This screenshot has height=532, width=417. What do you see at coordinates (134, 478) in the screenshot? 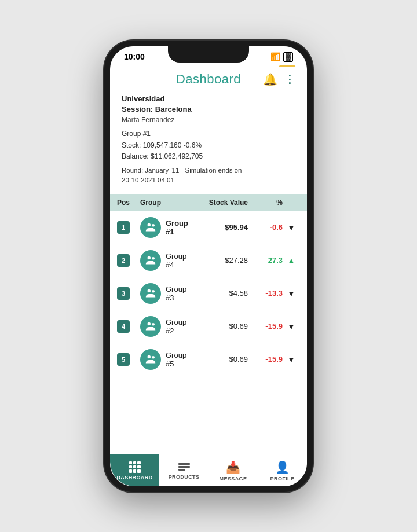
I see `nav-dashboard-label: DASHBOARD` at bounding box center [134, 478].